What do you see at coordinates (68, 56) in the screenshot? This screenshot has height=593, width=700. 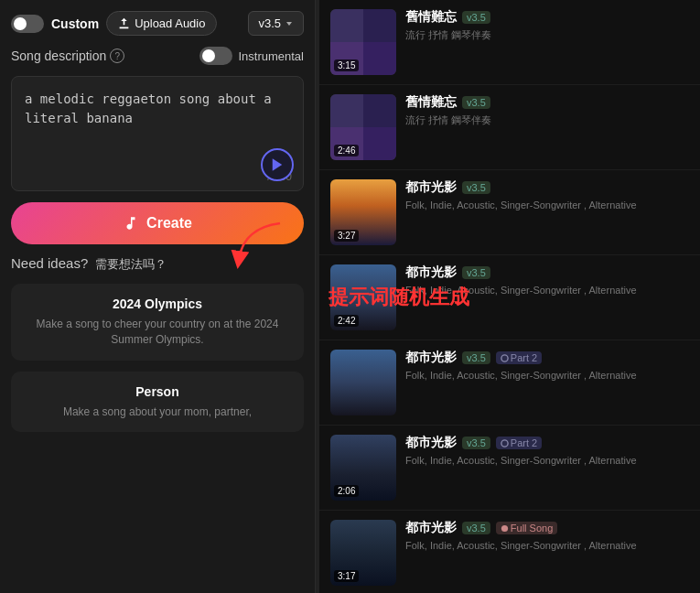 I see `song-desc-label: Song description ?` at bounding box center [68, 56].